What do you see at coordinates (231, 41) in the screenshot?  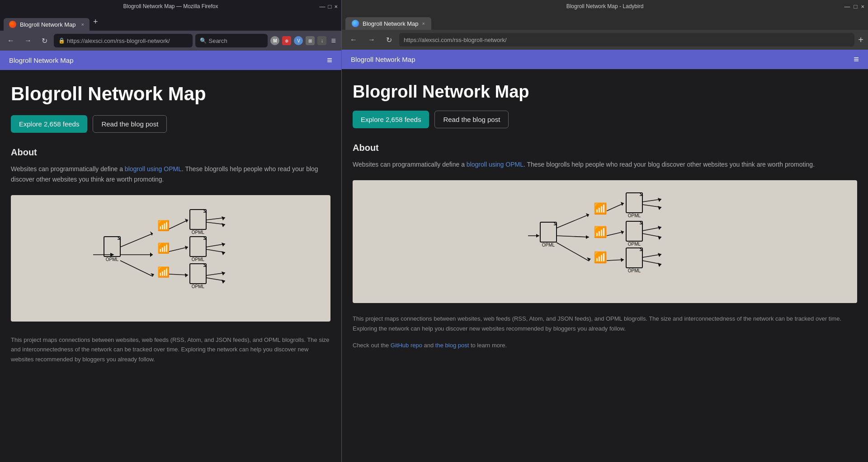 I see `firefox-search-bar: 🔍 Search` at bounding box center [231, 41].